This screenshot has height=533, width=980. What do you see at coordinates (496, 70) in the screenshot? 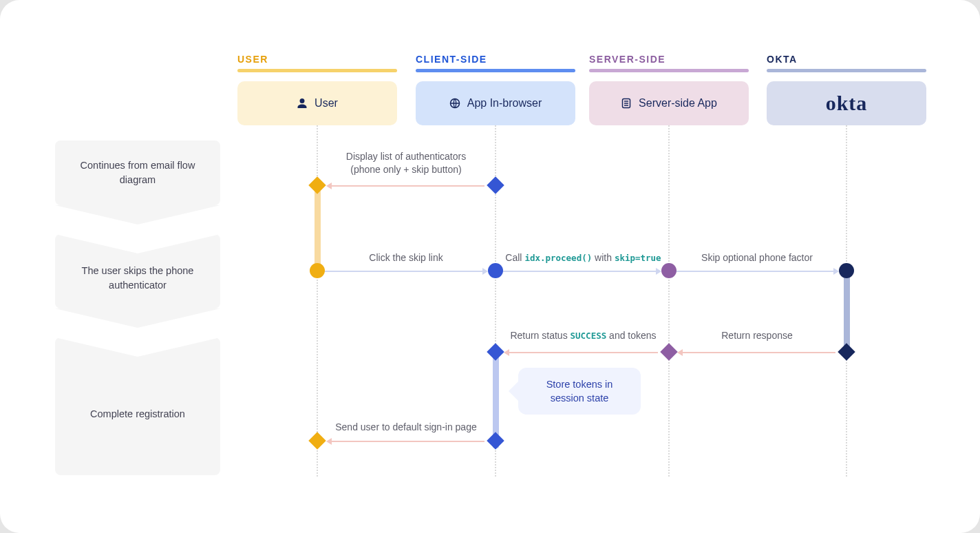
I see `lane-underline-client` at bounding box center [496, 70].